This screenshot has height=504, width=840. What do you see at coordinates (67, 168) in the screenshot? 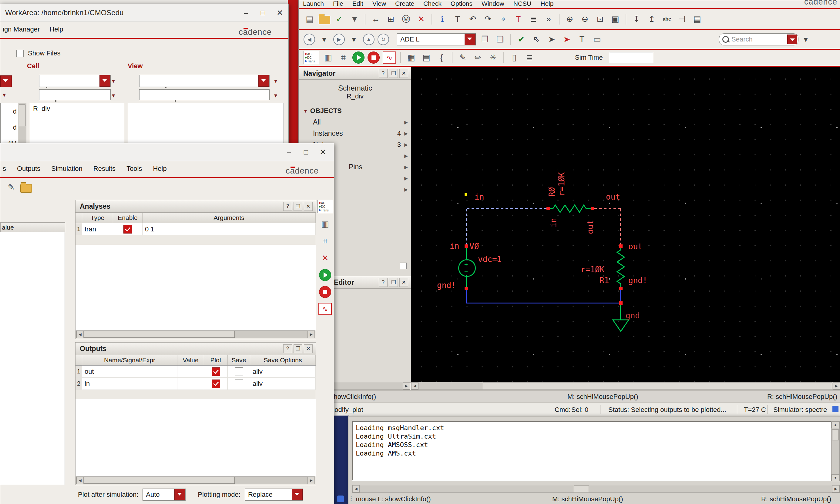
I see `menu-simulation: Simulation` at bounding box center [67, 168].